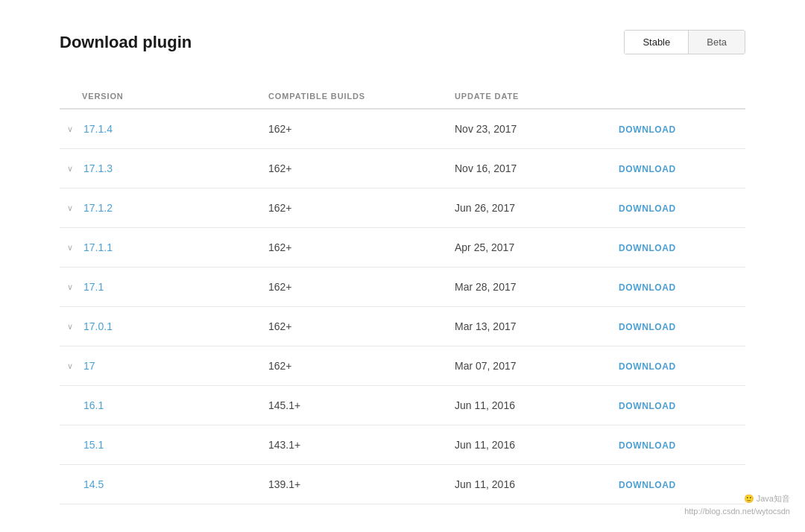  What do you see at coordinates (362, 446) in the screenshot?
I see `builds-cell: 143.1+` at bounding box center [362, 446].